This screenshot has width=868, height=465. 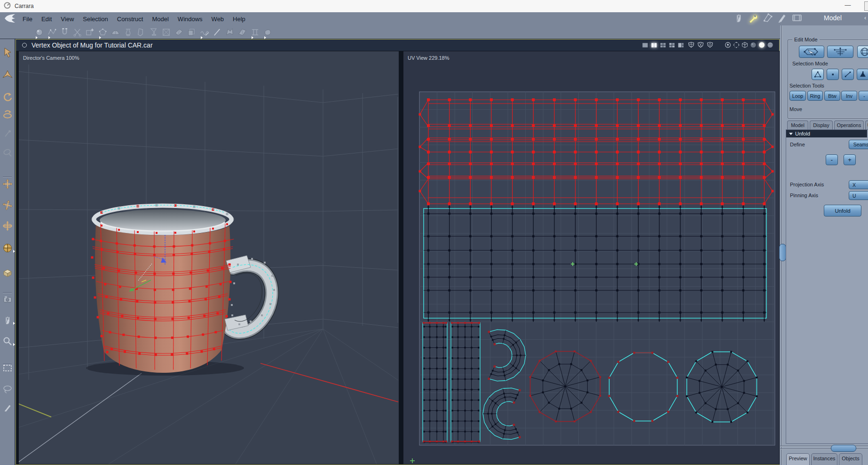 I want to click on plane-icon, so click(x=243, y=32).